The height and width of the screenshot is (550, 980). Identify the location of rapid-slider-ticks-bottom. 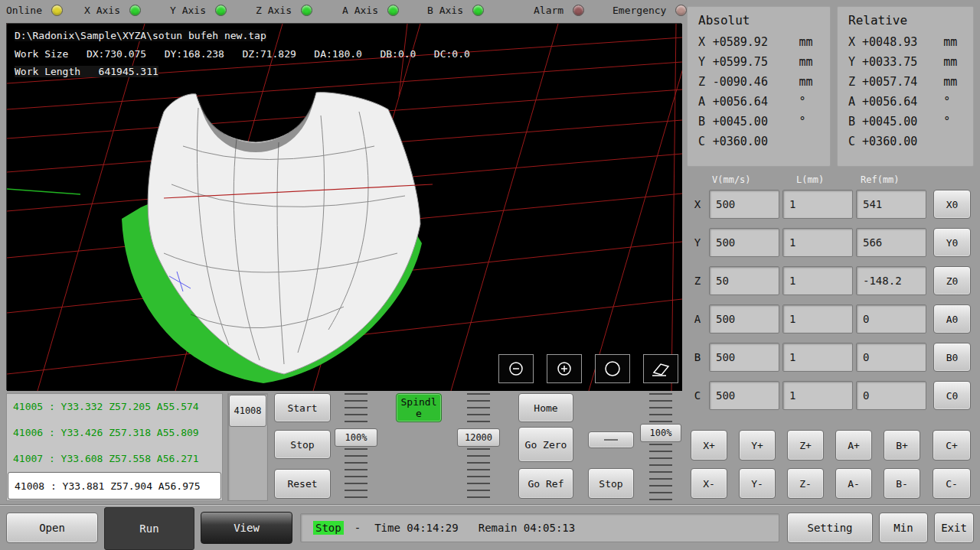
(661, 473).